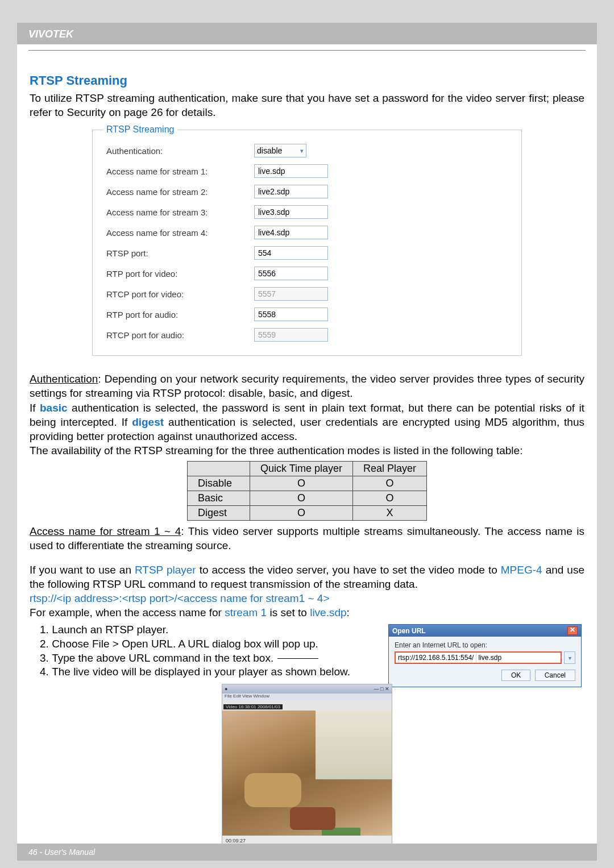  I want to click on form-row: Access name for stream 3:, so click(307, 212).